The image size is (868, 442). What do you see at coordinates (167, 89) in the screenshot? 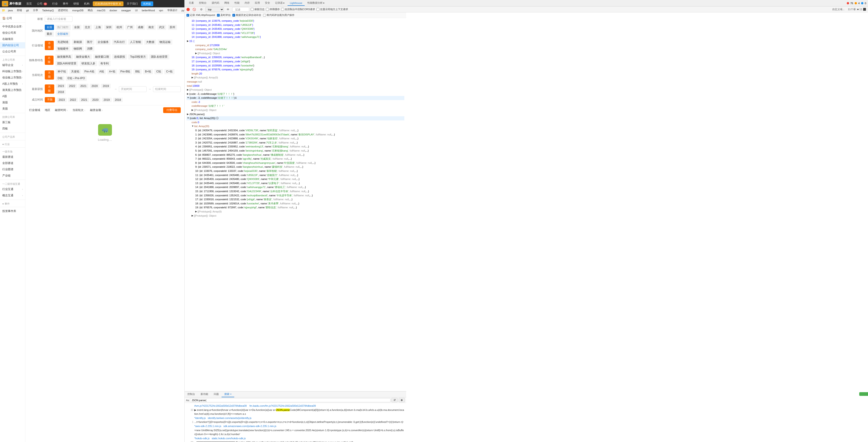
I see `end-time-input: 结束时间` at bounding box center [167, 89].